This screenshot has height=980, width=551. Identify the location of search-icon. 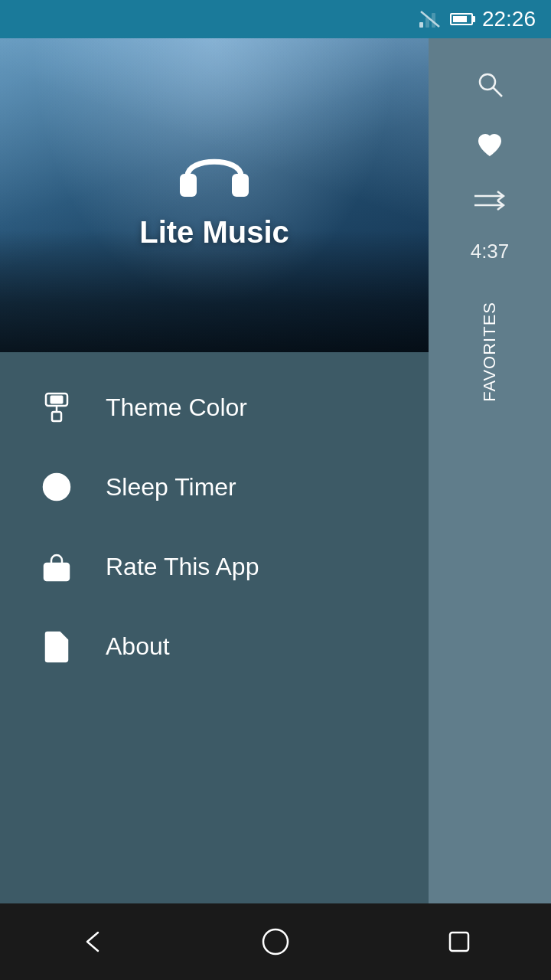
(490, 87).